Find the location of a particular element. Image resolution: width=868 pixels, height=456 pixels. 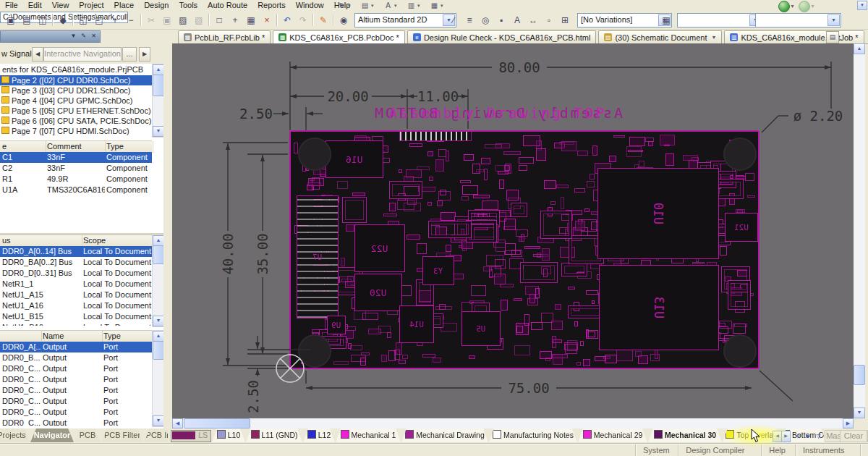

place-dimension-icon: ↔ is located at coordinates (533, 20).